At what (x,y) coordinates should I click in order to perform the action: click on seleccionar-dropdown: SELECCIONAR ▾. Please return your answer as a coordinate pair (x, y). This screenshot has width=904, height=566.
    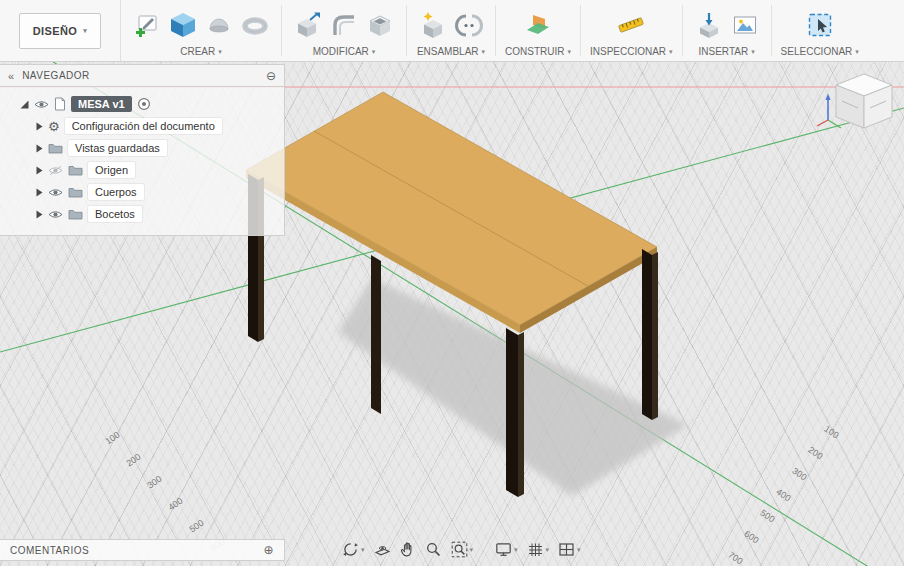
    Looking at the image, I should click on (820, 52).